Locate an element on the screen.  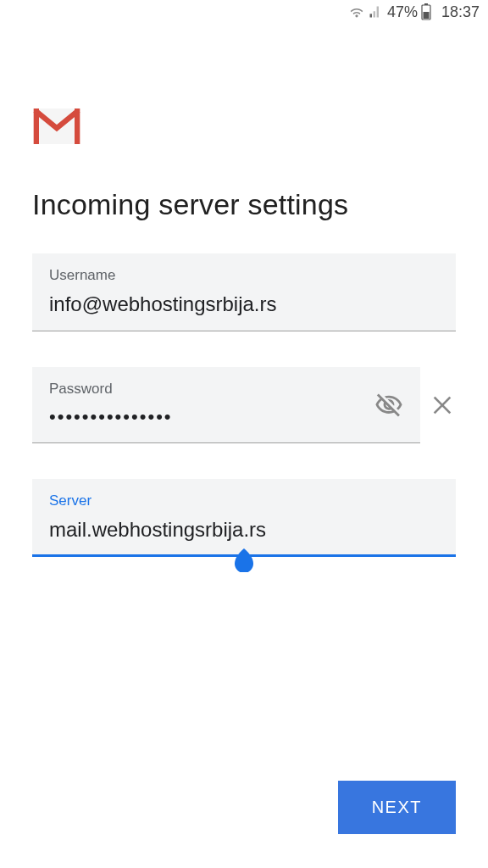
signal-icon is located at coordinates (375, 12).